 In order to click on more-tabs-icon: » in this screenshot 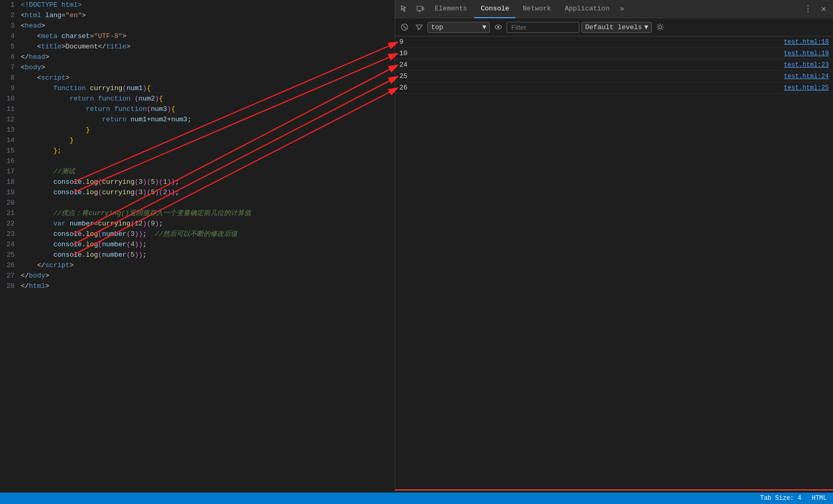, I will do `click(622, 9)`.